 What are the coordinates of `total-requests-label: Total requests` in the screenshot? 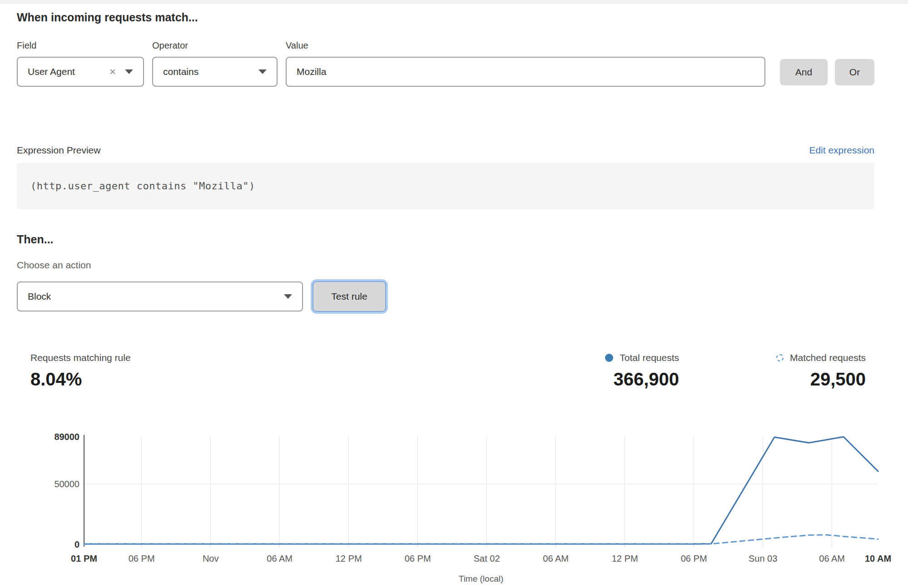 It's located at (650, 358).